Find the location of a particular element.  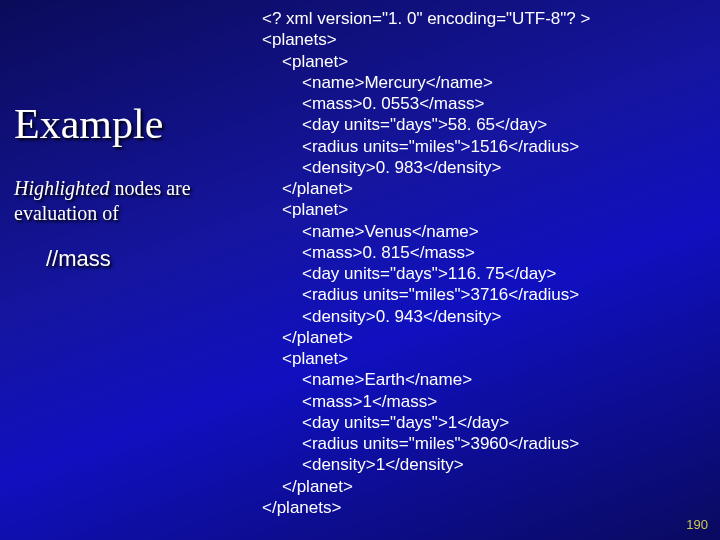

xpath-expression: //mass is located at coordinates (145, 259).